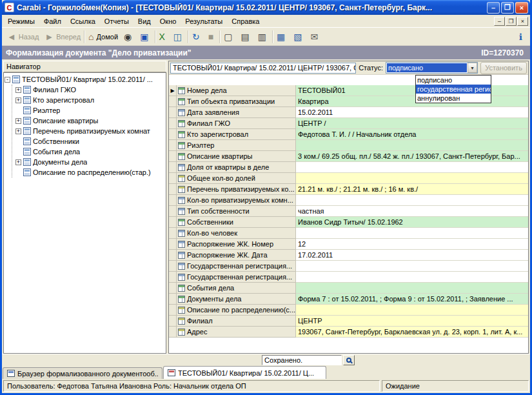 Image resolution: width=532 pixels, height=395 pixels. What do you see at coordinates (282, 37) in the screenshot?
I see `table-view-button: ▦` at bounding box center [282, 37].